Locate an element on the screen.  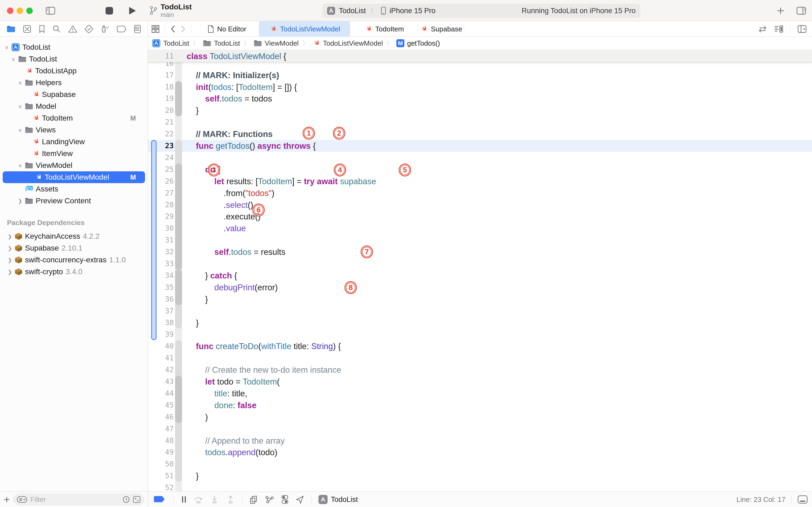
tests-navigator-icon is located at coordinates (89, 29).